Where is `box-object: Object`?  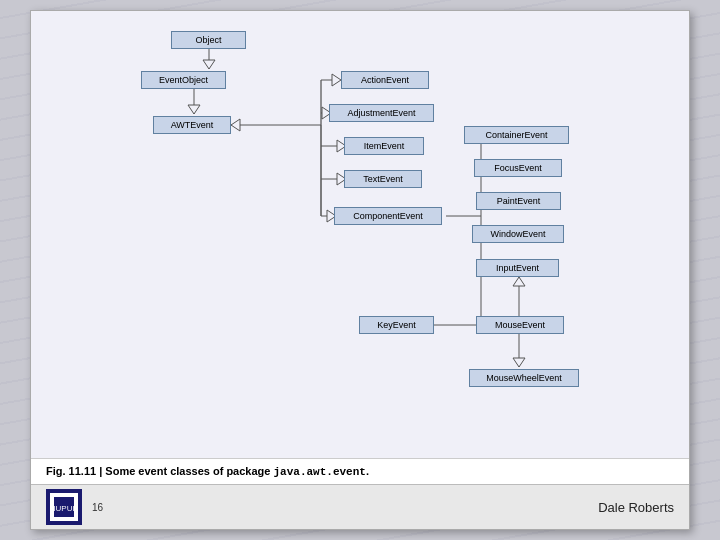 box-object: Object is located at coordinates (208, 40).